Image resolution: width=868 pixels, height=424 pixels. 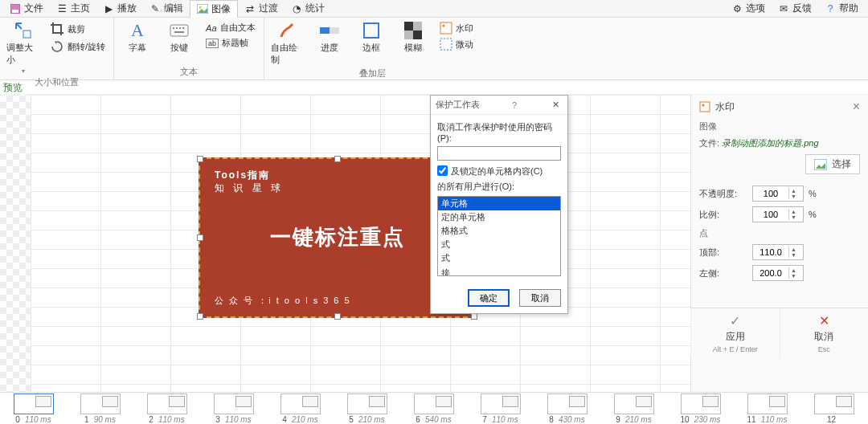 I want to click on menu-options: ⚙选项, so click(x=748, y=8).